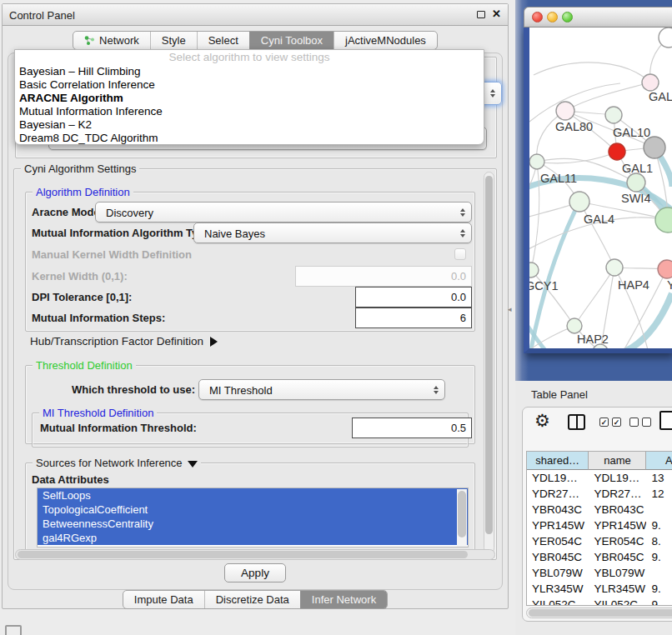 Image resolution: width=672 pixels, height=635 pixels. What do you see at coordinates (249, 98) in the screenshot?
I see `algorithm-option-aracne-algorithm: ARACNE Algorithm` at bounding box center [249, 98].